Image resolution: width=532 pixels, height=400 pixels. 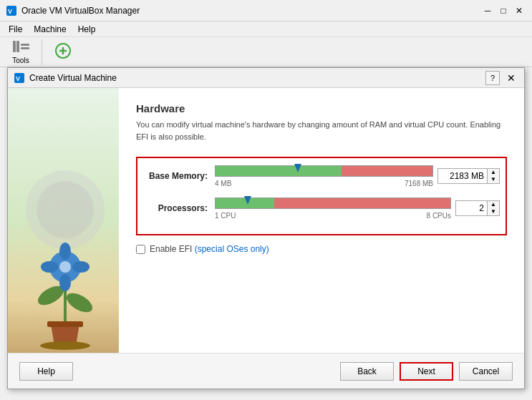 What do you see at coordinates (50, 29) in the screenshot?
I see `menu-machine: Machine` at bounding box center [50, 29].